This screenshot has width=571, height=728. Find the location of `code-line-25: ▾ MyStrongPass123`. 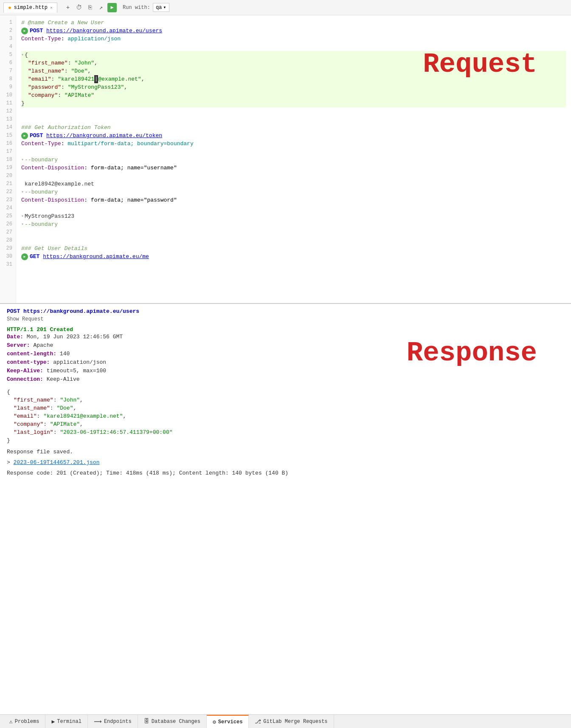

code-line-25: ▾ MyStrongPass123 is located at coordinates (294, 216).